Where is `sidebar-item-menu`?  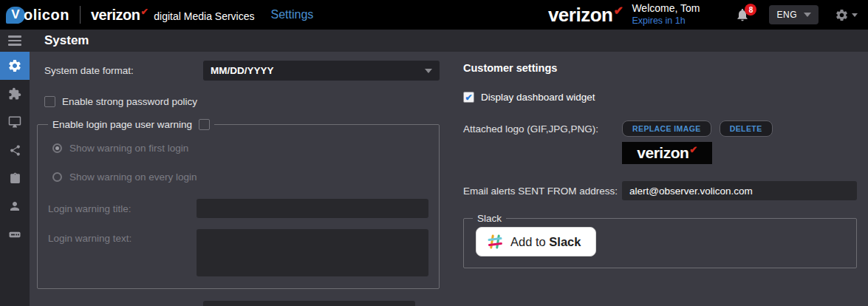 sidebar-item-menu is located at coordinates (15, 41).